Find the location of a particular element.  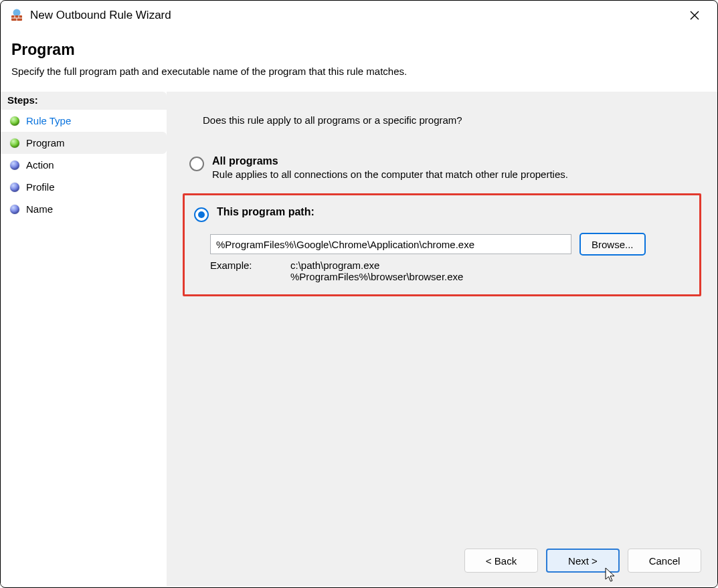

step-label: Name is located at coordinates (39, 209).